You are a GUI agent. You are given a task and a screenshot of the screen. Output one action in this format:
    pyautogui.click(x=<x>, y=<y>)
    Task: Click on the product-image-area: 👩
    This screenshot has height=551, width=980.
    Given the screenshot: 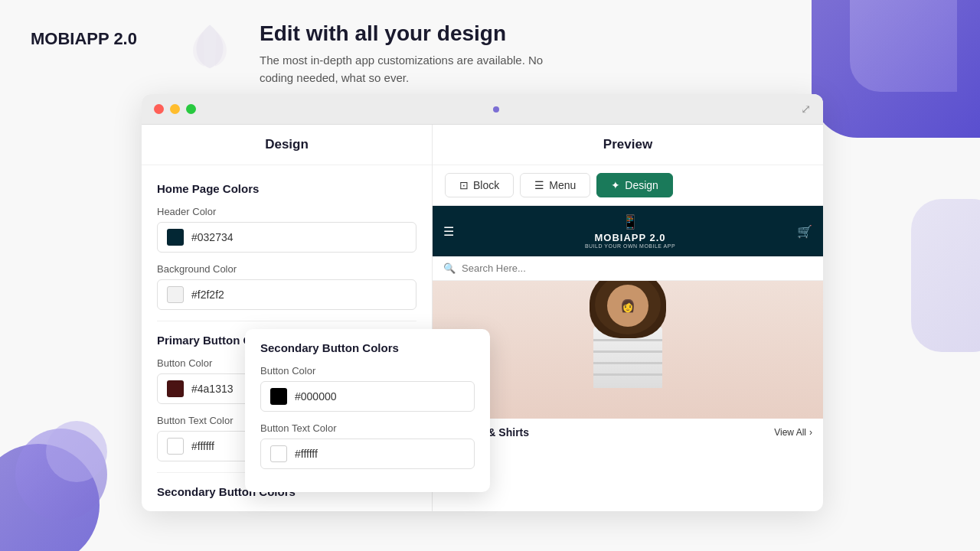 What is the action you would take?
    pyautogui.click(x=628, y=350)
    